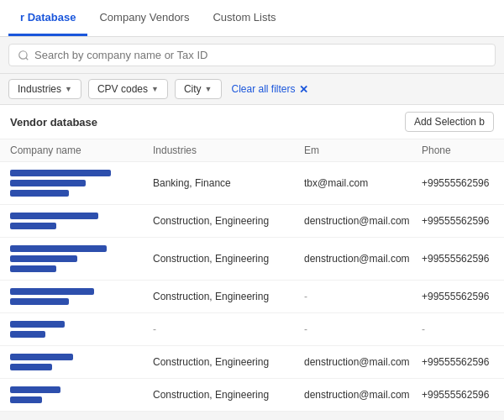 This screenshot has height=420, width=504. I want to click on filter-cpv-codes: CPV codes ▼, so click(128, 89).